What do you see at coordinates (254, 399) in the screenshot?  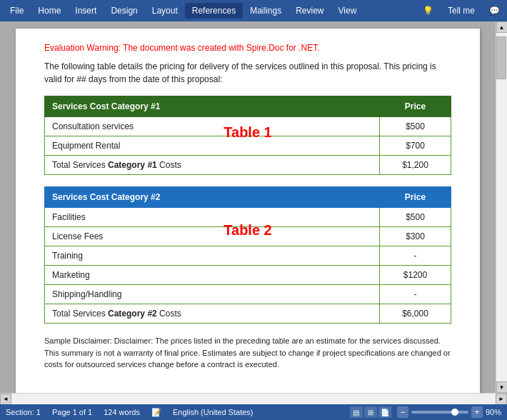 I see `horizontal-scrollbar: ◄ ►` at bounding box center [254, 399].